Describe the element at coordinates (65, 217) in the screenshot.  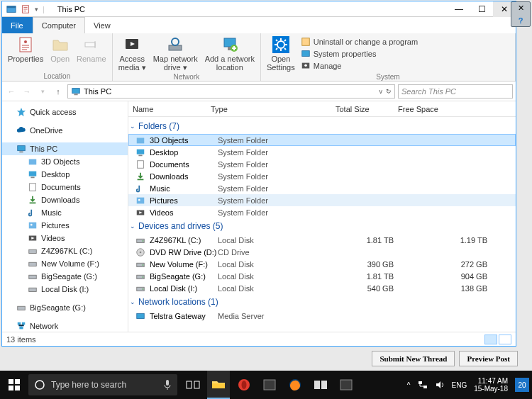
I see `navigation-pane: Quick access OneDrive This PC 3D Objects…` at that location.